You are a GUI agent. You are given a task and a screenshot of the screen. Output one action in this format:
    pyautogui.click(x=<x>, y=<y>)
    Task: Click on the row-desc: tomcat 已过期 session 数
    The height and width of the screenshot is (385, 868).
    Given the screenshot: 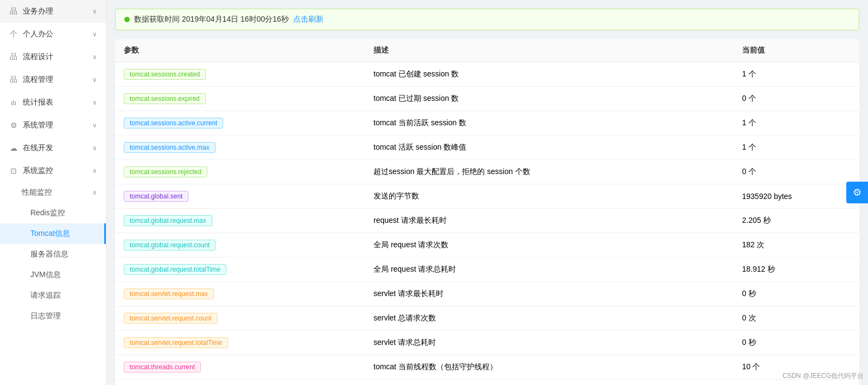 What is the action you would take?
    pyautogui.click(x=558, y=99)
    